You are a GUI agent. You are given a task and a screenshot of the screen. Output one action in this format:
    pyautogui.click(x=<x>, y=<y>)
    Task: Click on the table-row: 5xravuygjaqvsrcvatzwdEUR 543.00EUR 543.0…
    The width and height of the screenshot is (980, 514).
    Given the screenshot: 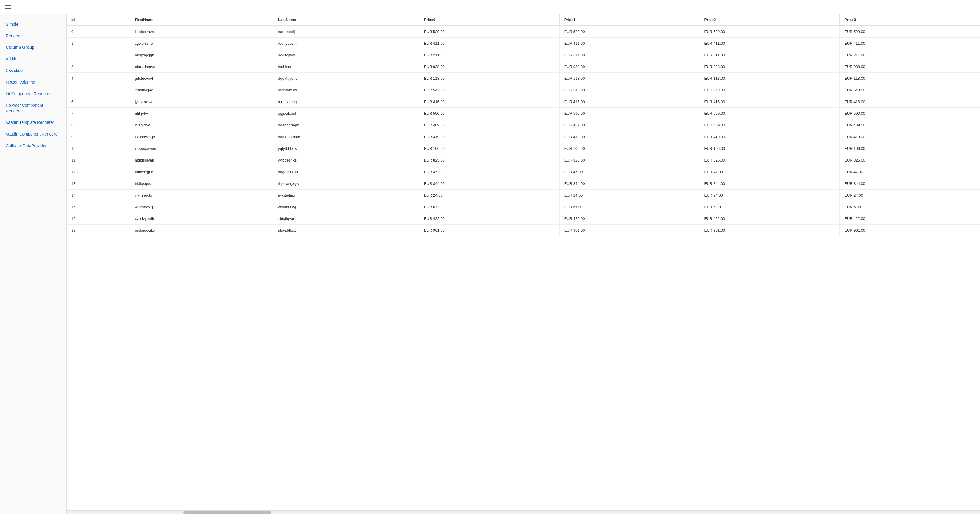 What is the action you would take?
    pyautogui.click(x=523, y=90)
    